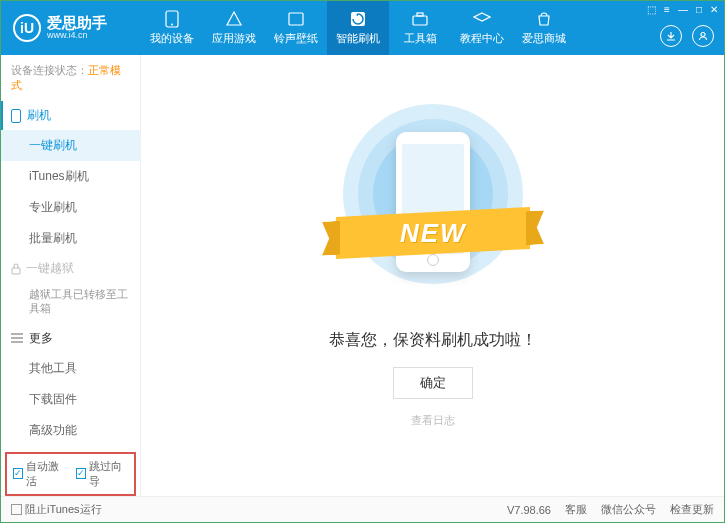  Describe the element at coordinates (70, 176) in the screenshot. I see `sidebar-item-itunes-flash: iTunes刷机` at that location.